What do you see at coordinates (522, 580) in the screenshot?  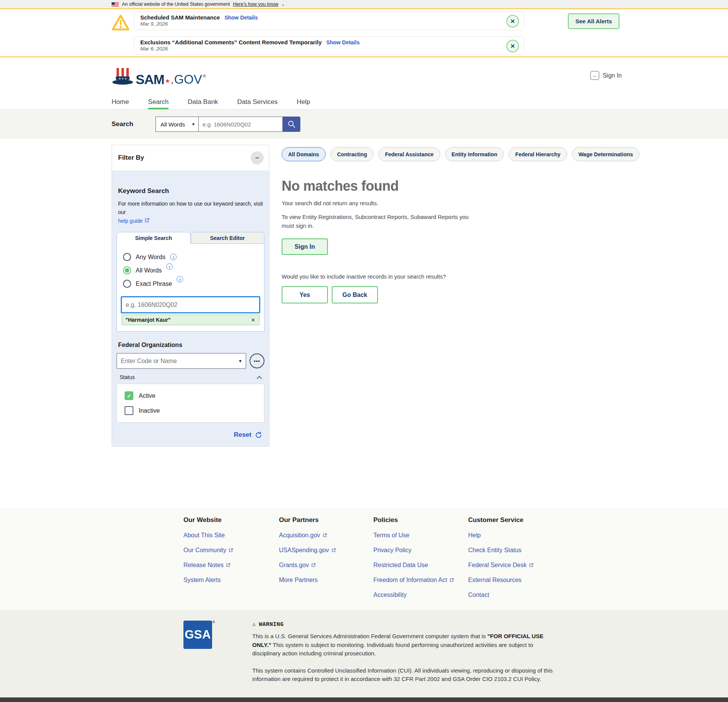 I see `footer-link: External Resources` at bounding box center [522, 580].